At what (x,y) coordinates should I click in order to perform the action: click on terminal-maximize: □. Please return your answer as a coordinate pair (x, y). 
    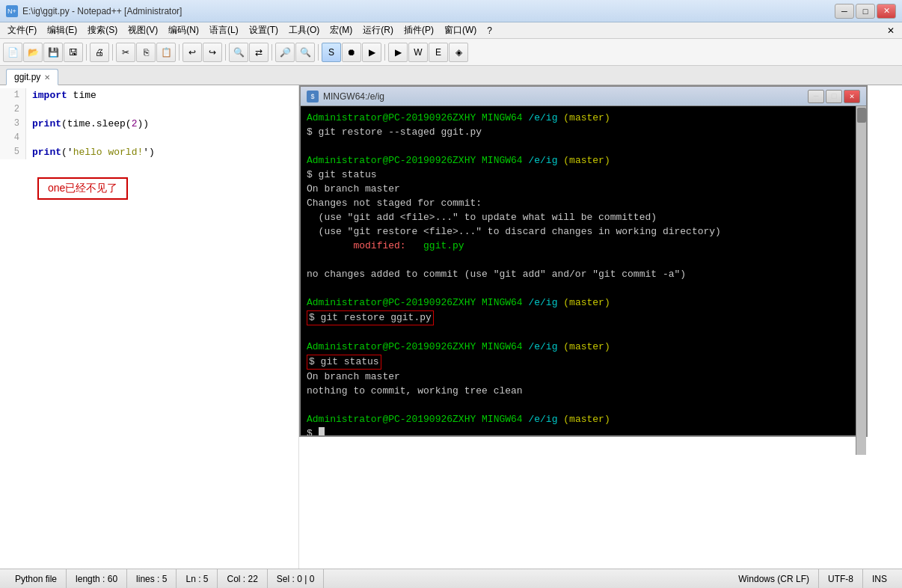
    Looking at the image, I should click on (834, 97).